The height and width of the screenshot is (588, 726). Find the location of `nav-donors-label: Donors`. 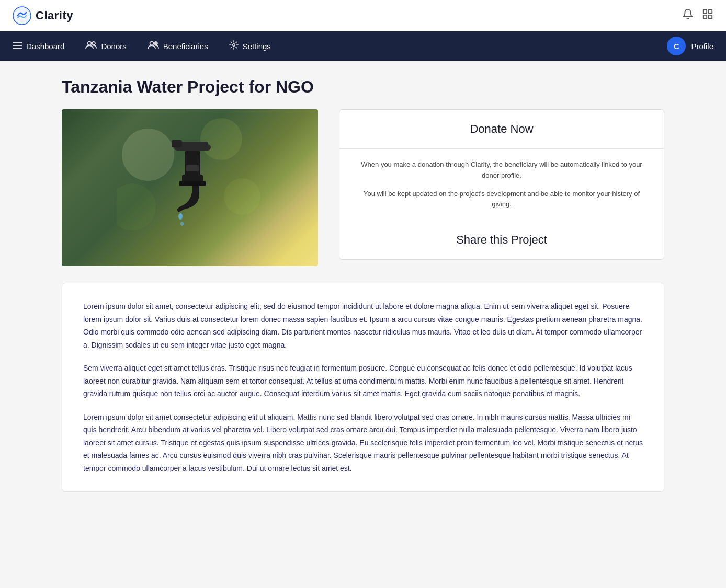

nav-donors-label: Donors is located at coordinates (114, 46).